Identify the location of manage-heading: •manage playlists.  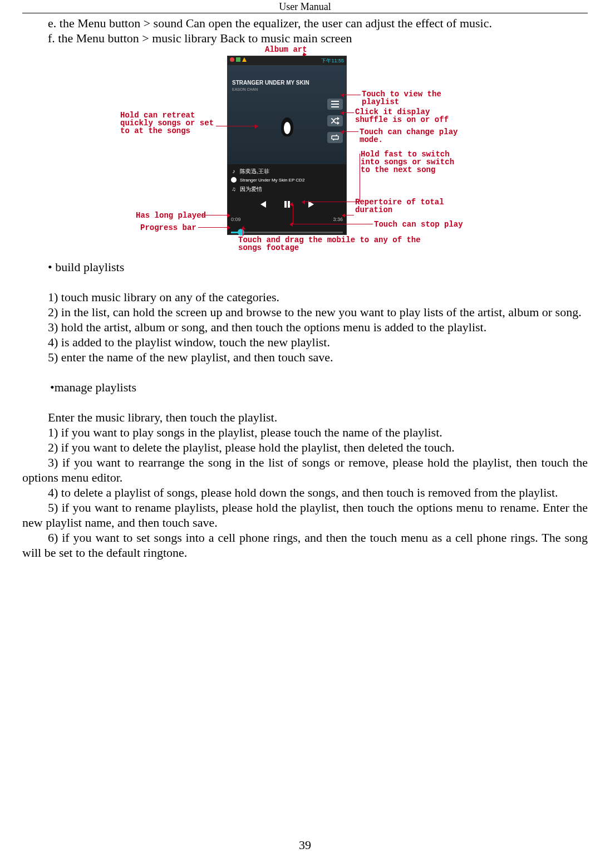
(305, 388).